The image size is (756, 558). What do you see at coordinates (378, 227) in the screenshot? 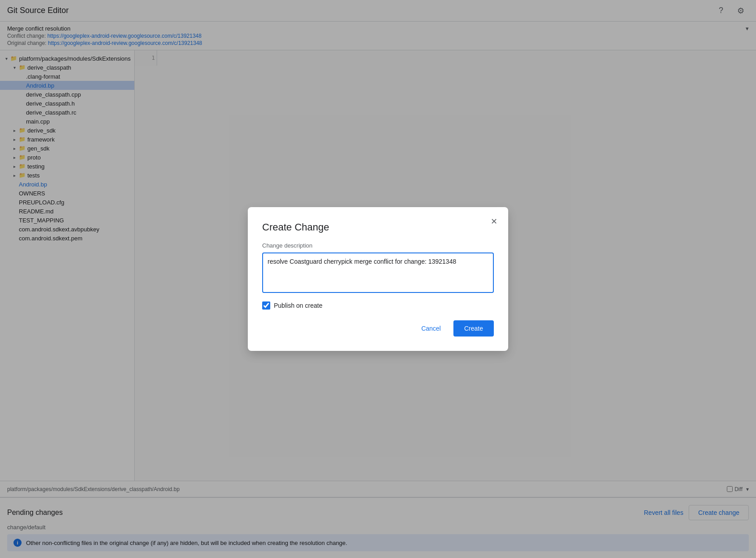
I see `modal-title: Create Change` at bounding box center [378, 227].